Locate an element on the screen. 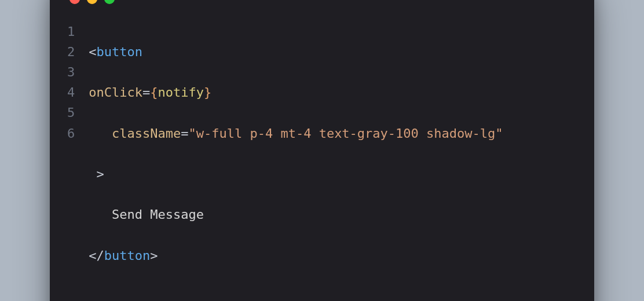 This screenshot has width=644, height=301. line-number: 4 is located at coordinates (71, 93).